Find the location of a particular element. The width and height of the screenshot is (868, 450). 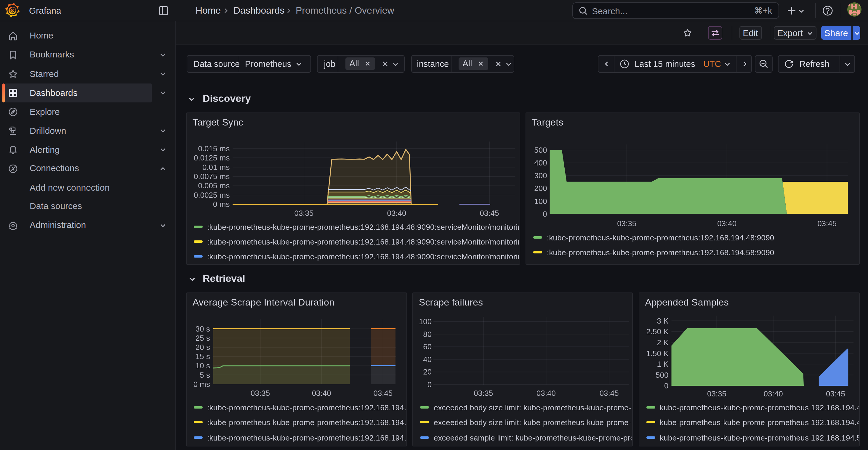

svg-text: 0.0125 ms is located at coordinates (212, 158).